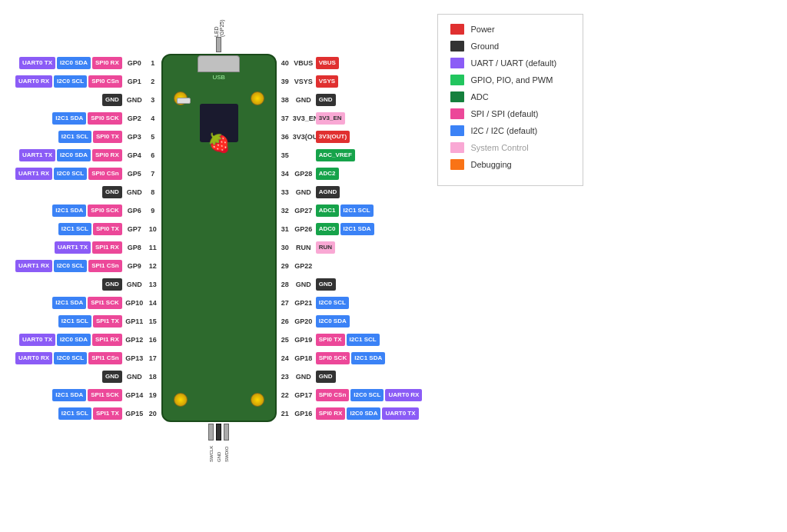 Image resolution: width=787 pixels, height=532 pixels. What do you see at coordinates (500, 148) in the screenshot?
I see `legend-label: System Control` at bounding box center [500, 148].